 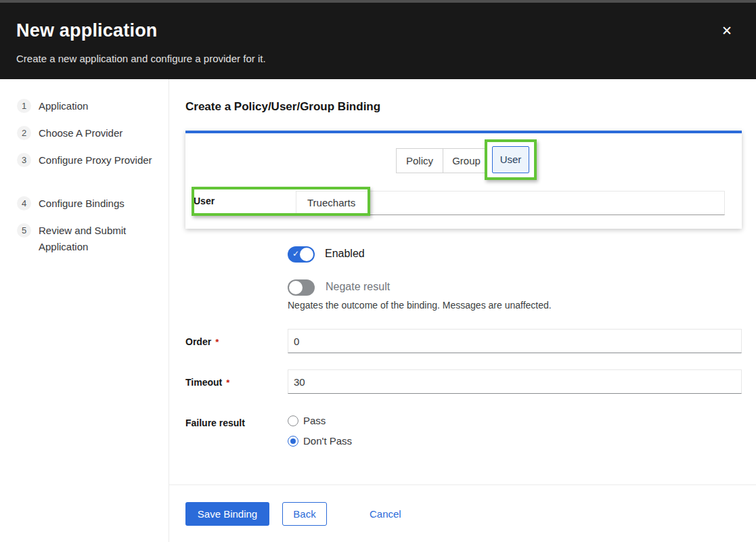 I want to click on negate-result-toggle-label: Negate result, so click(x=357, y=287).